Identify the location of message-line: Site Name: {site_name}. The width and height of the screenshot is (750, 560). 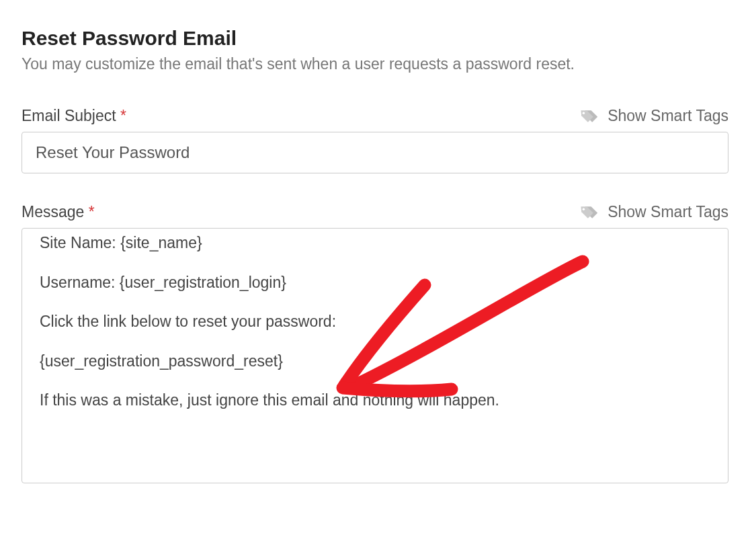
(375, 243).